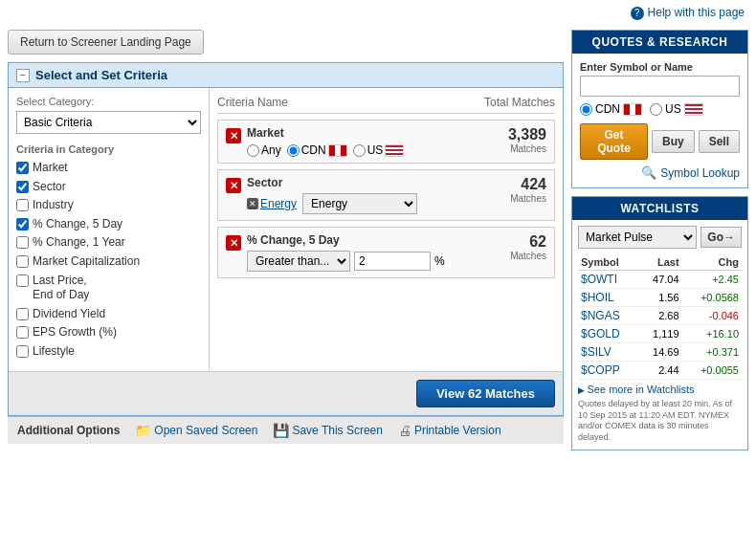  Describe the element at coordinates (518, 140) in the screenshot. I see `market-matches: 3,389 Matches` at that location.